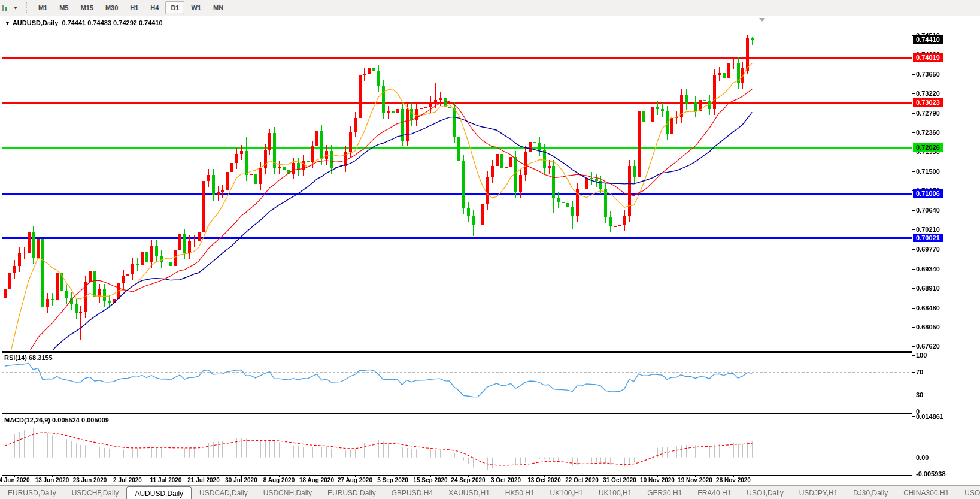  What do you see at coordinates (125, 23) in the screenshot?
I see `low-value: 0.74292` at bounding box center [125, 23].